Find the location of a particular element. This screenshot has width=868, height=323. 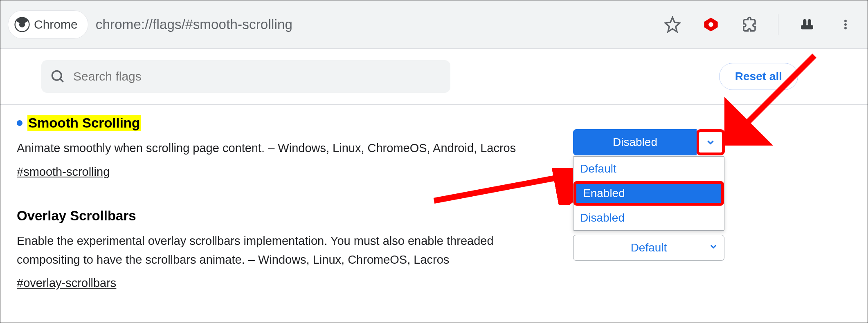

flag-title: Overlay Scrollbars is located at coordinates (76, 216).